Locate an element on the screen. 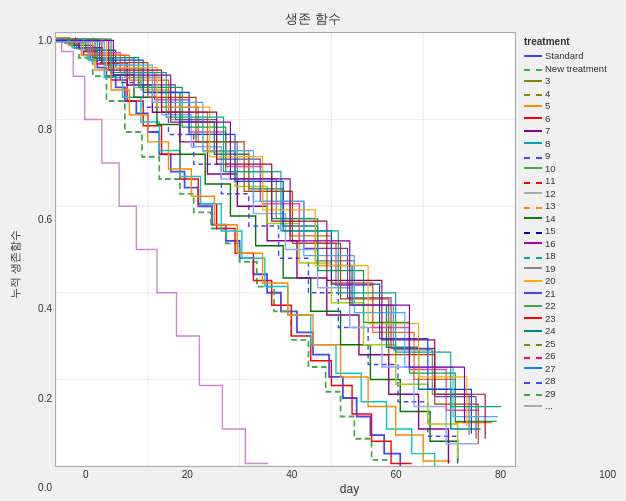 The width and height of the screenshot is (626, 501). legend-item: 14 is located at coordinates (568, 218).